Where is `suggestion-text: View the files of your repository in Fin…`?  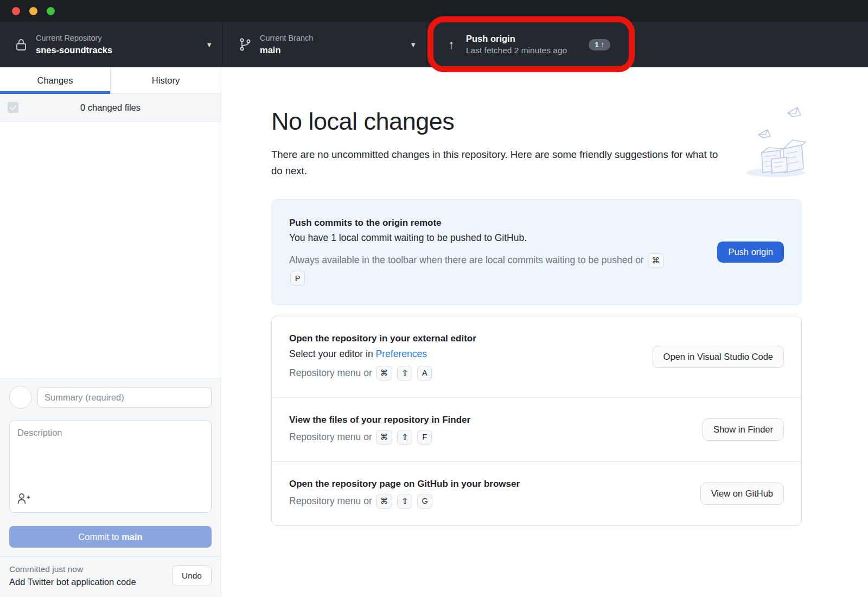 suggestion-text: View the files of your repository in Fin… is located at coordinates (490, 430).